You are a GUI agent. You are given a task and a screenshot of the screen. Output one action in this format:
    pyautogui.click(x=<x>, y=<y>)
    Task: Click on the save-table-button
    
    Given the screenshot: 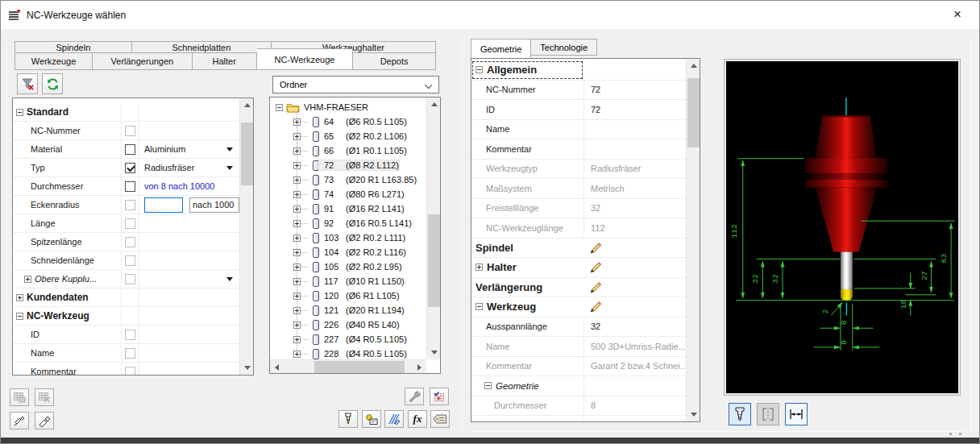 What is the action you would take?
    pyautogui.click(x=19, y=397)
    